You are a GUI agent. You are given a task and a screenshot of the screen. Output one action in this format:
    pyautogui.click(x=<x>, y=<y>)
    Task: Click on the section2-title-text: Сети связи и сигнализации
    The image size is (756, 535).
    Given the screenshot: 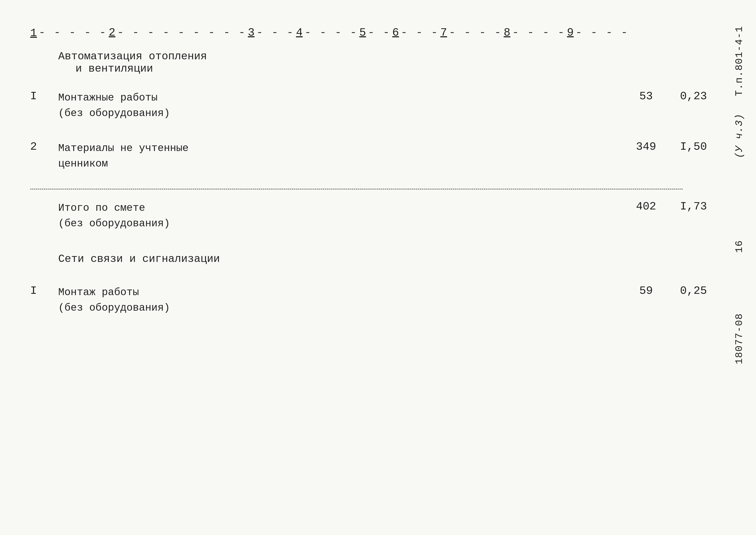 What is the action you would take?
    pyautogui.click(x=388, y=259)
    